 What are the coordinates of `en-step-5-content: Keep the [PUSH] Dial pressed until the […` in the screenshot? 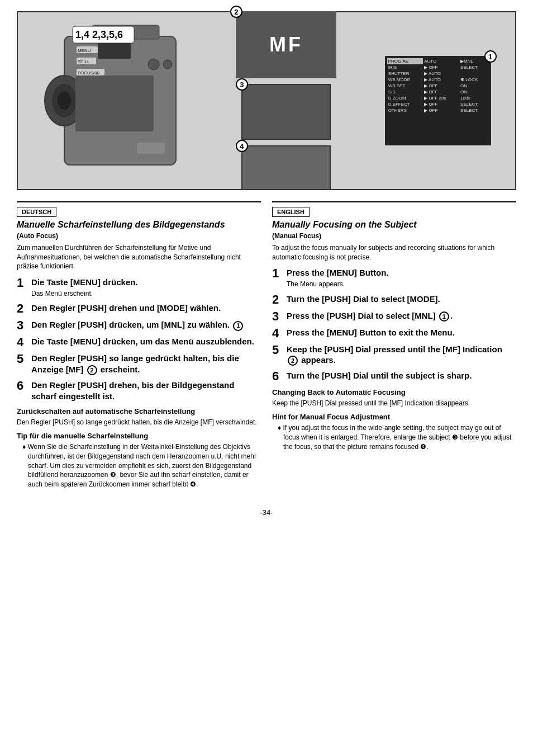 It's located at (401, 355).